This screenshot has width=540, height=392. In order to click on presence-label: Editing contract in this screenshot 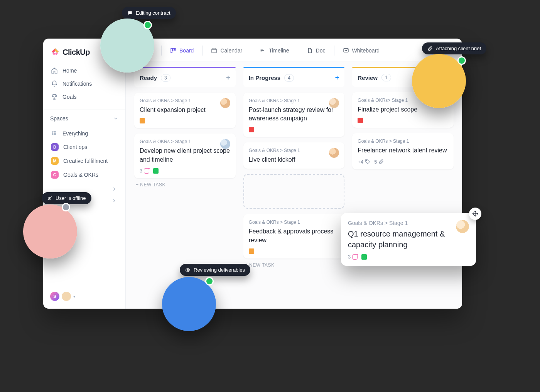, I will do `click(153, 13)`.